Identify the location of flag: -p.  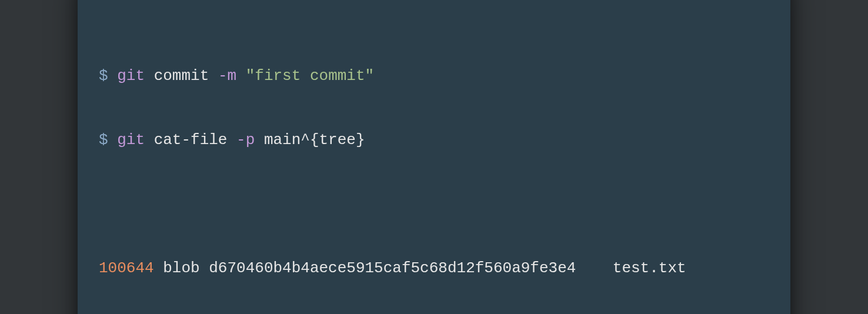
(246, 140).